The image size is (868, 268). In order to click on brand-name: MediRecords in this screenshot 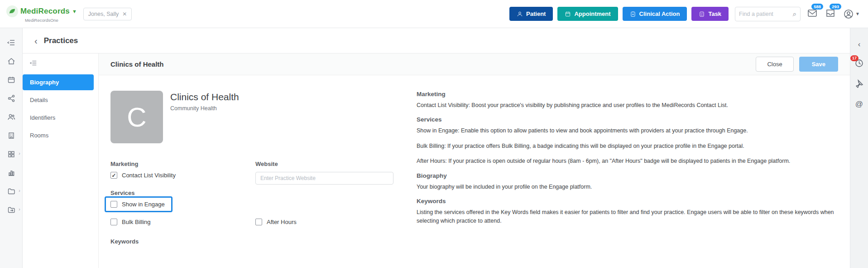, I will do `click(45, 11)`.